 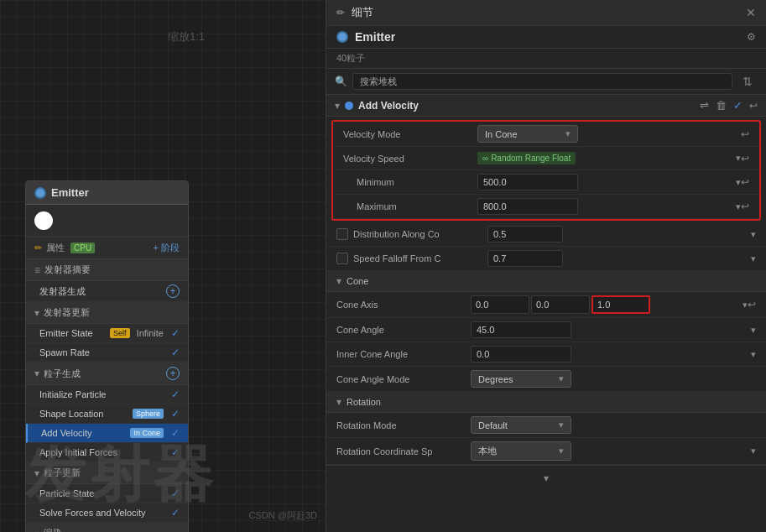 I want to click on initialize-particle-item: Initialize Particle ✓, so click(x=107, y=394).